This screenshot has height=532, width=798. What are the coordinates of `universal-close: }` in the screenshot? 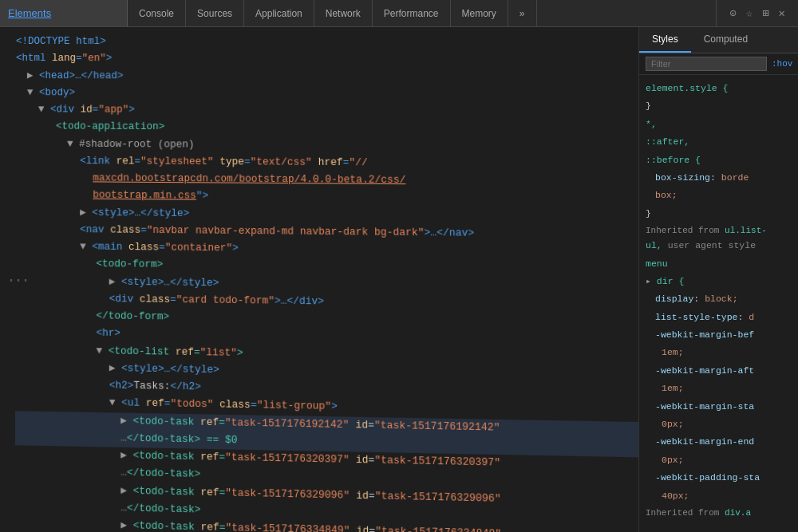 It's located at (718, 214).